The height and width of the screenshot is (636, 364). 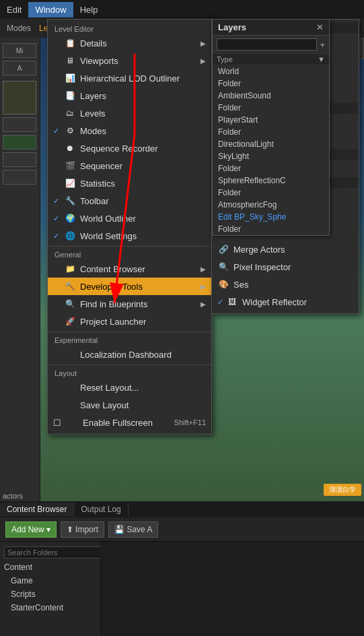 What do you see at coordinates (223, 284) in the screenshot?
I see `ses-icon: 🎨` at bounding box center [223, 284].